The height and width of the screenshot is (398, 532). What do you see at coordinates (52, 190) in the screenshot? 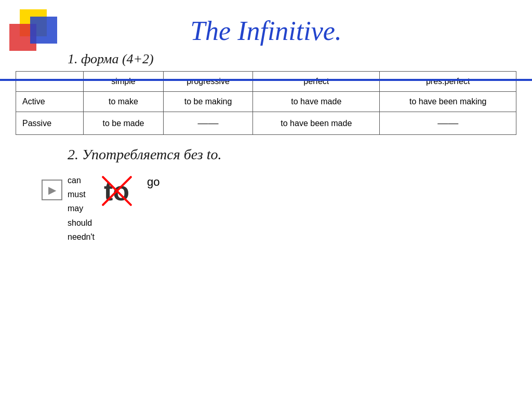
I see `indicator-box: ▶` at bounding box center [52, 190].